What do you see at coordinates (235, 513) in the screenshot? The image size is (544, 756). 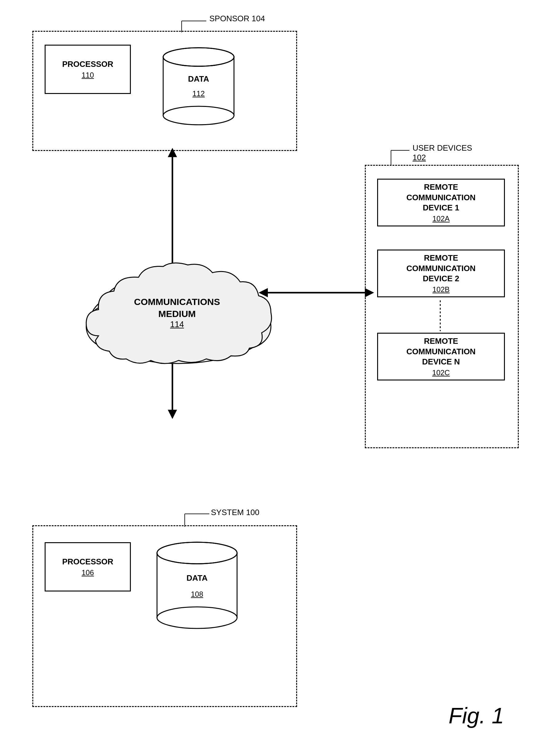 I see `system-label: SYSTEM 100` at bounding box center [235, 513].